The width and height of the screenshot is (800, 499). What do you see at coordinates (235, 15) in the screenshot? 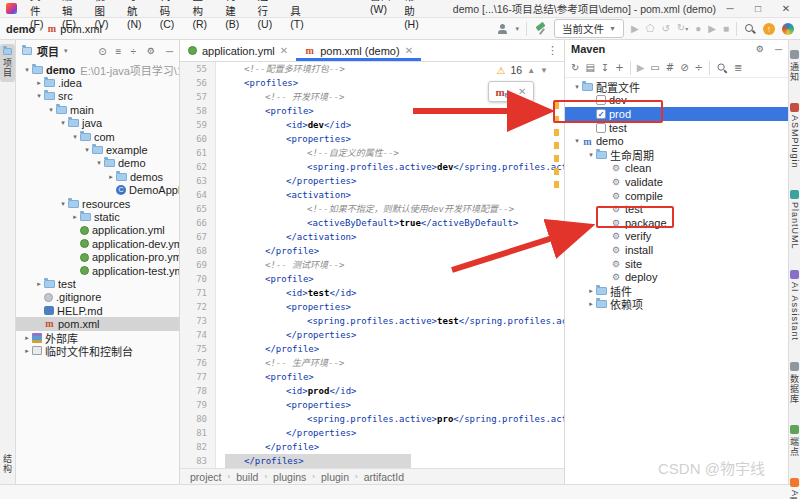
I see `menu-item: 构建(B)` at bounding box center [235, 15].